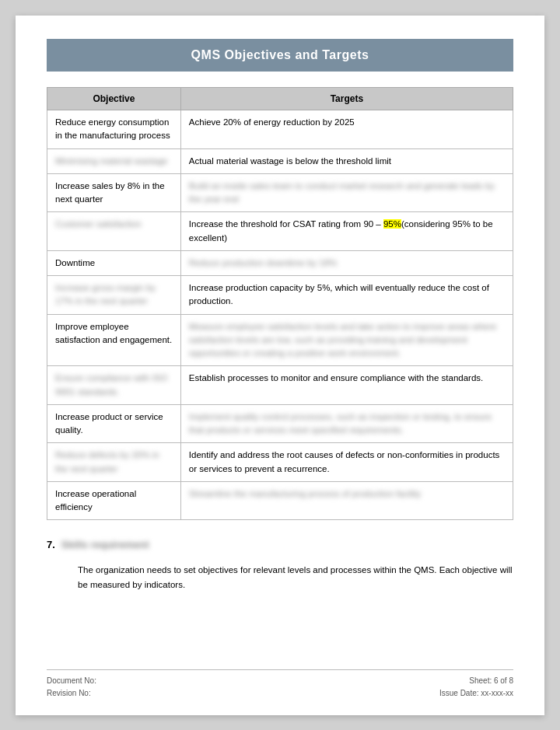  Describe the element at coordinates (347, 130) in the screenshot. I see `target-cell: Achieve 20% of energy reduction by 2025` at that location.